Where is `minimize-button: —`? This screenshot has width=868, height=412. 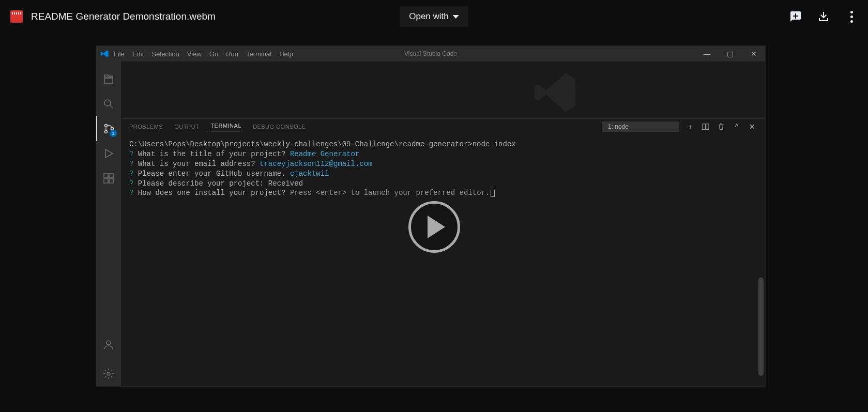
minimize-button: — is located at coordinates (707, 54).